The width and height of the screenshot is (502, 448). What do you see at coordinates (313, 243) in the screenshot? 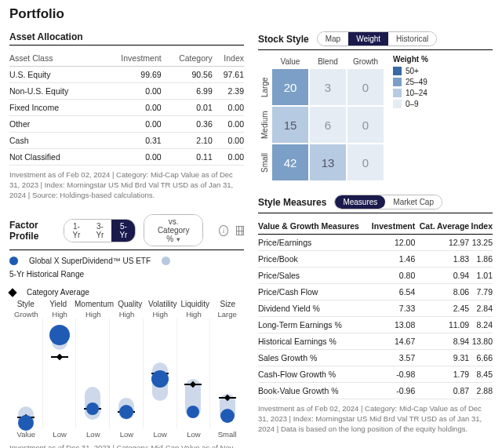
I see `cell: Price/Earnings` at bounding box center [313, 243].